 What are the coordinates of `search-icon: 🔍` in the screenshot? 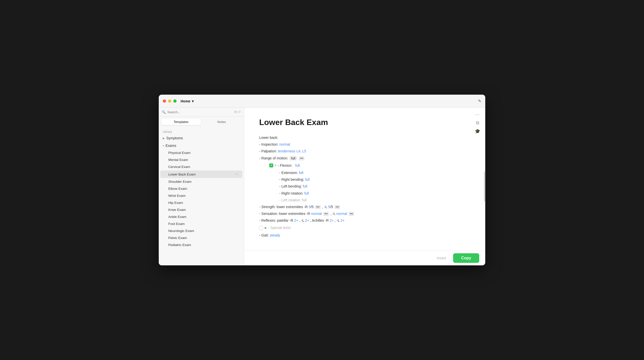 It's located at (164, 112).